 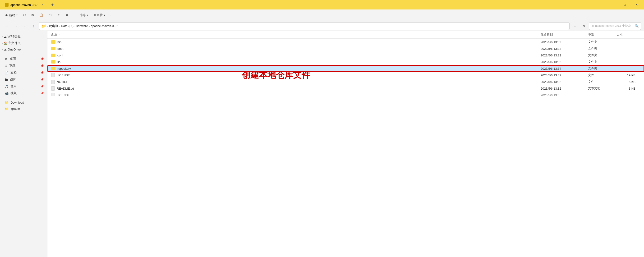 I want to click on view-button: ≡ 查看 ▾, so click(x=100, y=15).